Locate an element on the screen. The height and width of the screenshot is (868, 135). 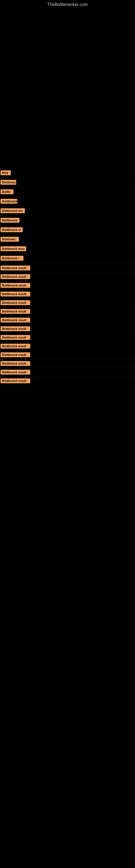
bottleneck-badge: Bottleneck res is located at coordinates (13, 211).